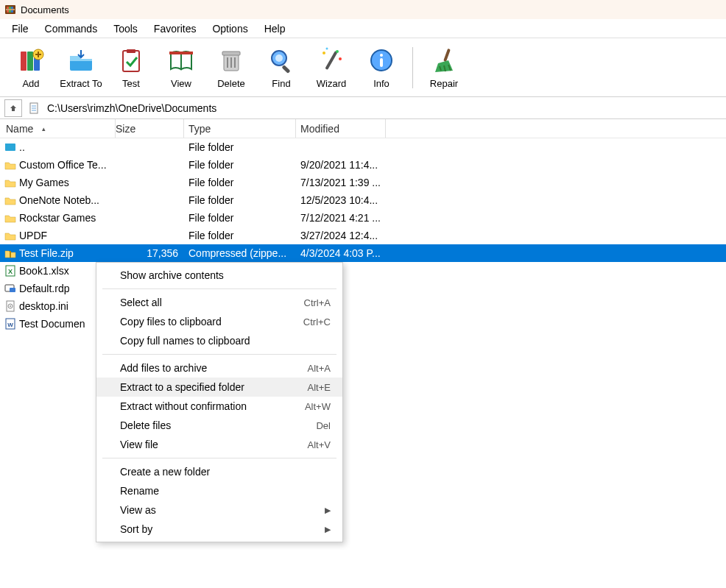 This screenshot has width=726, height=588. I want to click on column-name: Name ▴, so click(57, 128).